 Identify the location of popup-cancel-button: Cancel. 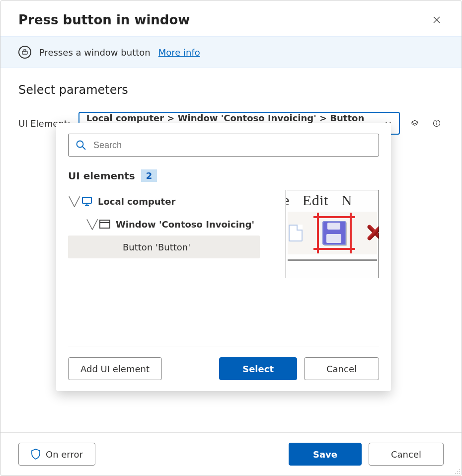
(342, 369).